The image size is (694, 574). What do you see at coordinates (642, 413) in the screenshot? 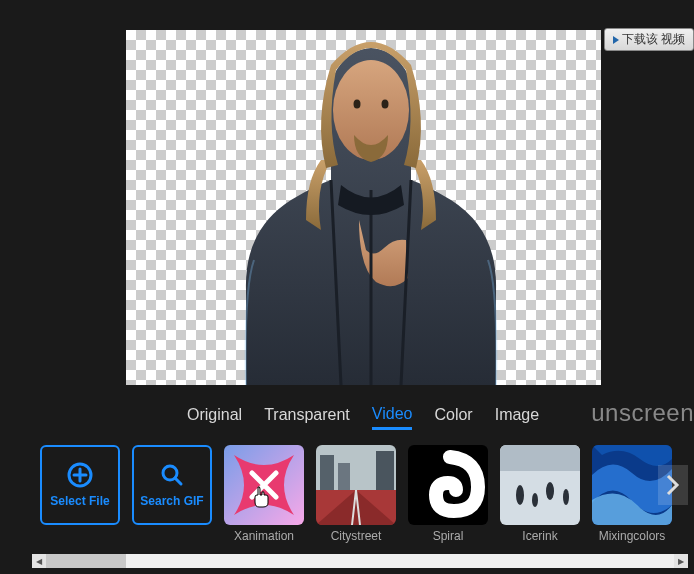
I see `brand-label: unscreen` at bounding box center [642, 413].